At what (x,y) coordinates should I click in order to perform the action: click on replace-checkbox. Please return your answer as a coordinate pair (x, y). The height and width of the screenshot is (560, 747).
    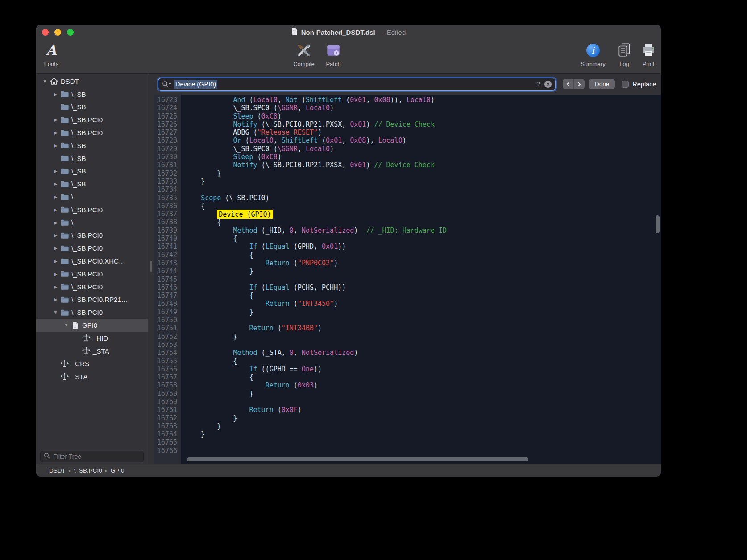
    Looking at the image, I should click on (625, 84).